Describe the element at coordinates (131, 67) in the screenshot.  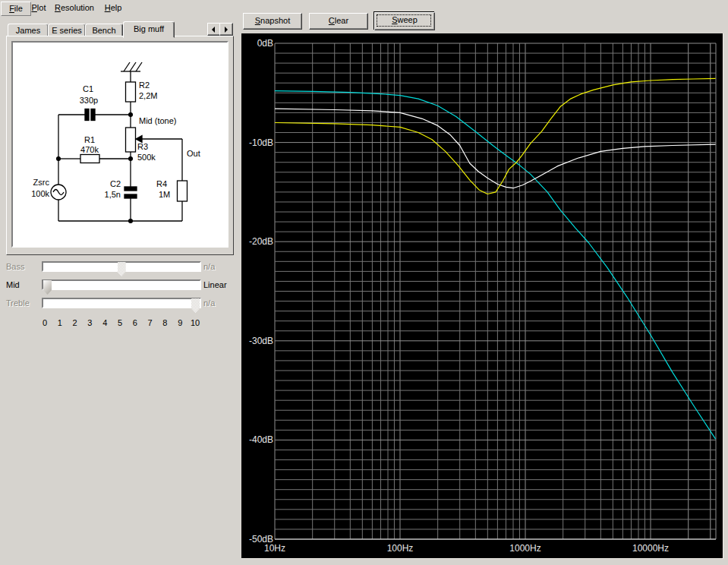
I see `ground-icon` at that location.